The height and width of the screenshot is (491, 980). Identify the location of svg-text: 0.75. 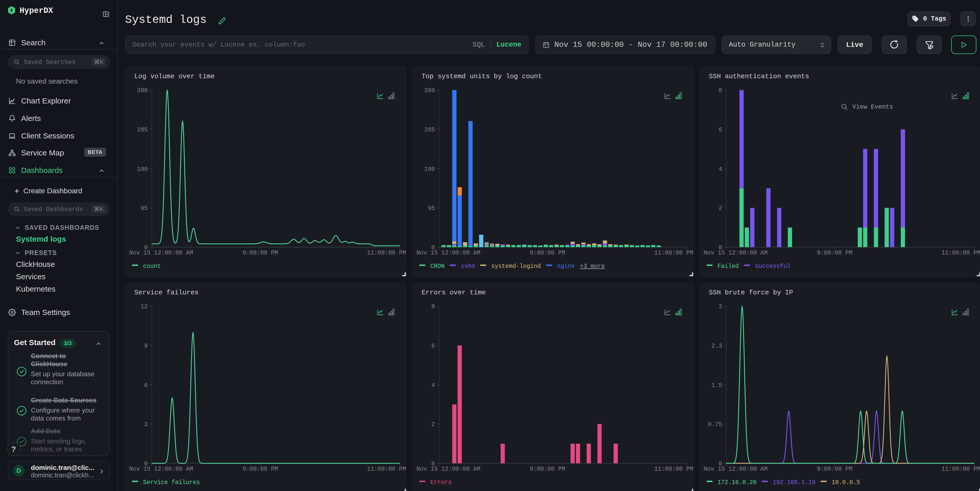
(715, 424).